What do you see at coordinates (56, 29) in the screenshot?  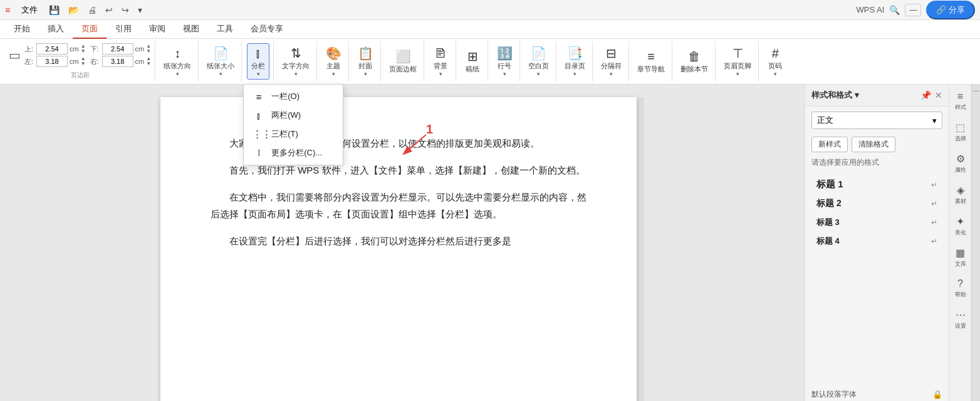 I see `tab-insert: 插入` at bounding box center [56, 29].